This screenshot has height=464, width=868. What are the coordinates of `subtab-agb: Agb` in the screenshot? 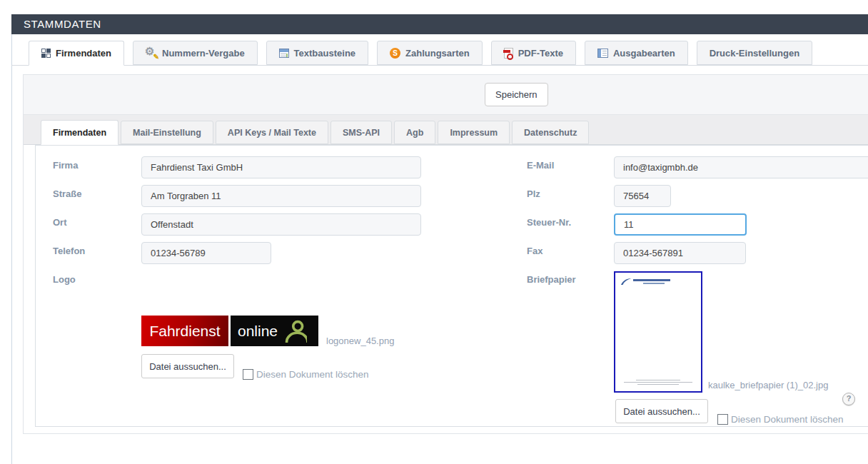 It's located at (415, 133).